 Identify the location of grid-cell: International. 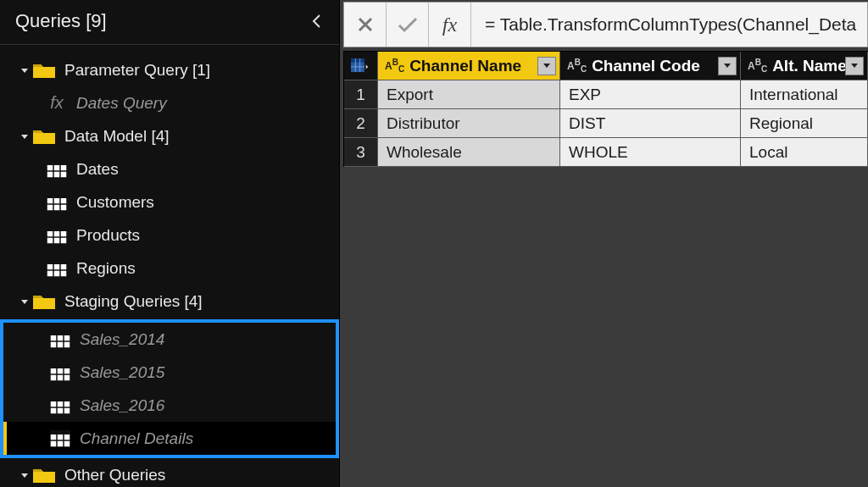
(804, 95).